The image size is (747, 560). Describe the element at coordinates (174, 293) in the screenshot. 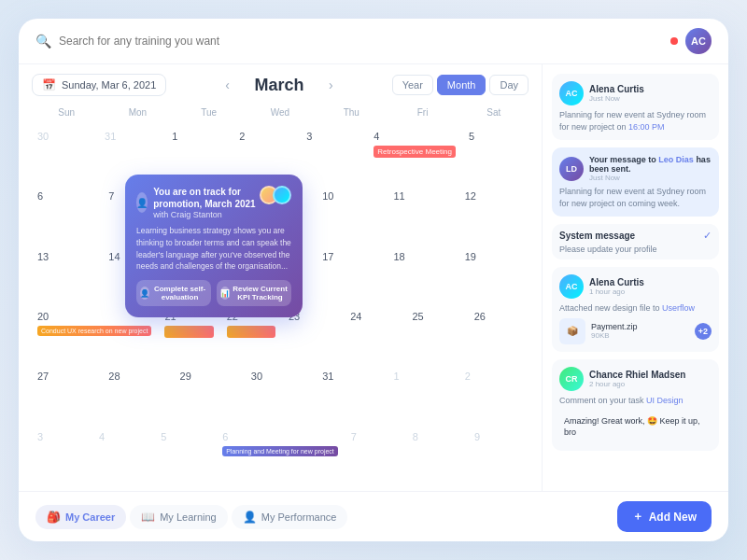

I see `complete-self-eval-button: 👤 Complete self-evaluation` at that location.